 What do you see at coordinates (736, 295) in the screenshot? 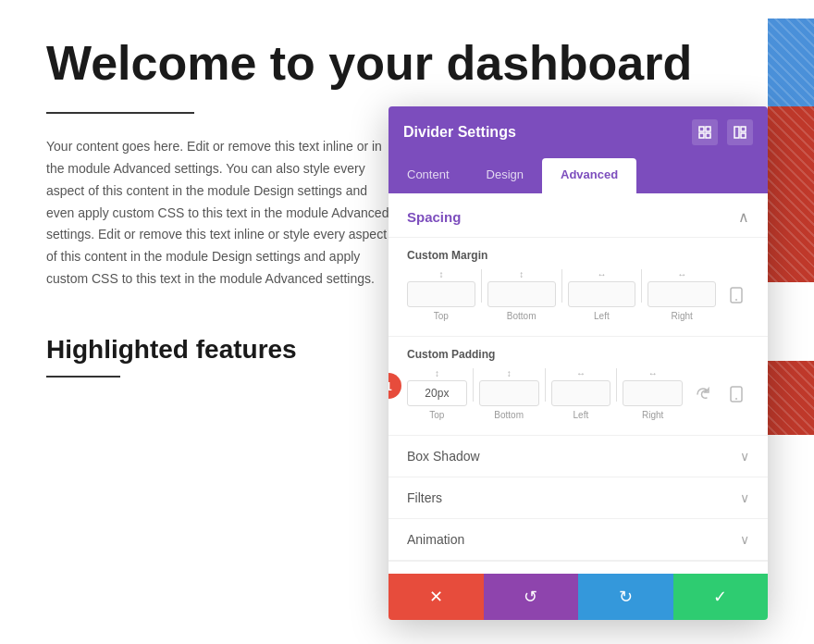
I see `margin-device-icon` at bounding box center [736, 295].